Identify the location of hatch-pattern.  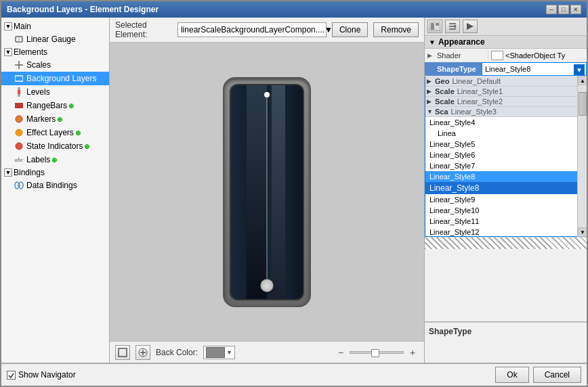
(505, 244).